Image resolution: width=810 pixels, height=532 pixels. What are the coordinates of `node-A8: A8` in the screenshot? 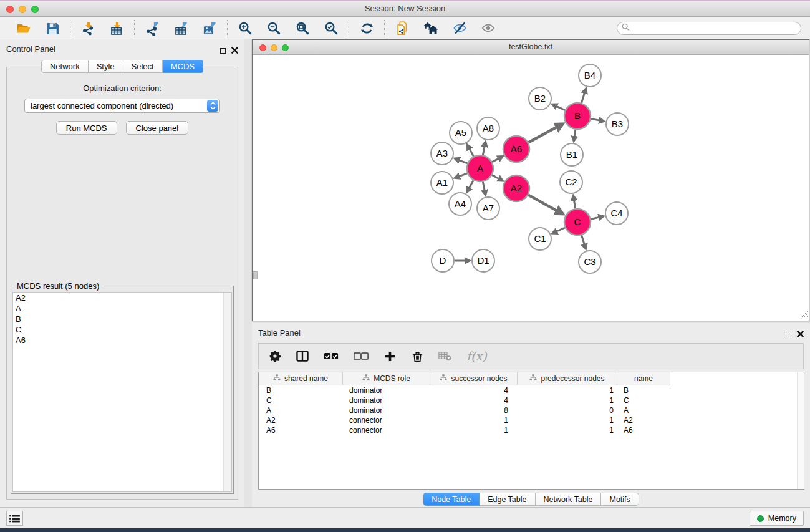 It's located at (488, 128).